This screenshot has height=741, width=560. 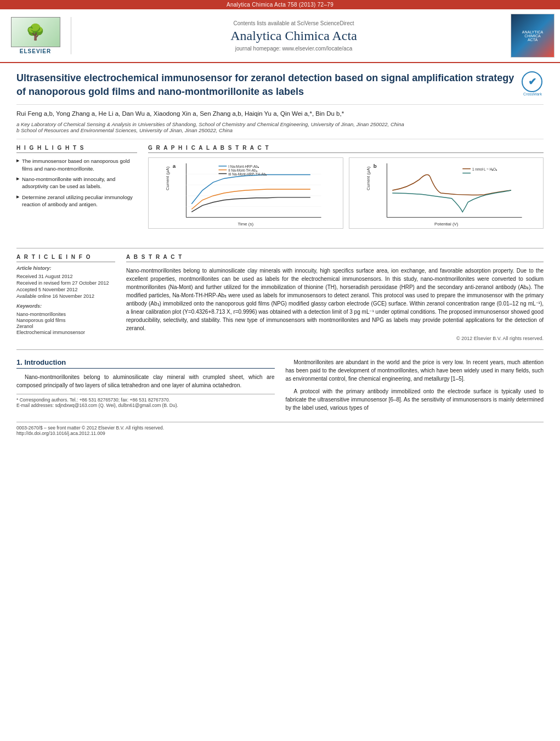 What do you see at coordinates (246, 193) in the screenshot?
I see `graph-chart-a: Current (μA) Time (s) a` at bounding box center [246, 193].